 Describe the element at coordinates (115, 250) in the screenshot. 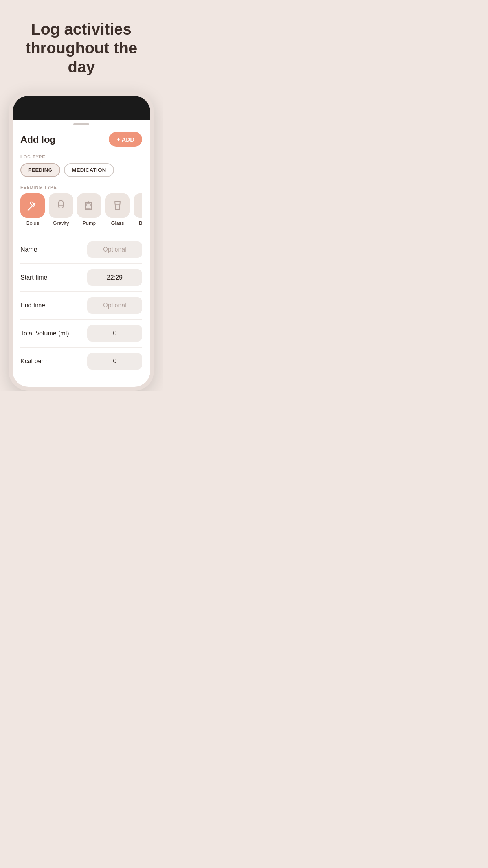

I see `name-input: Optional` at that location.